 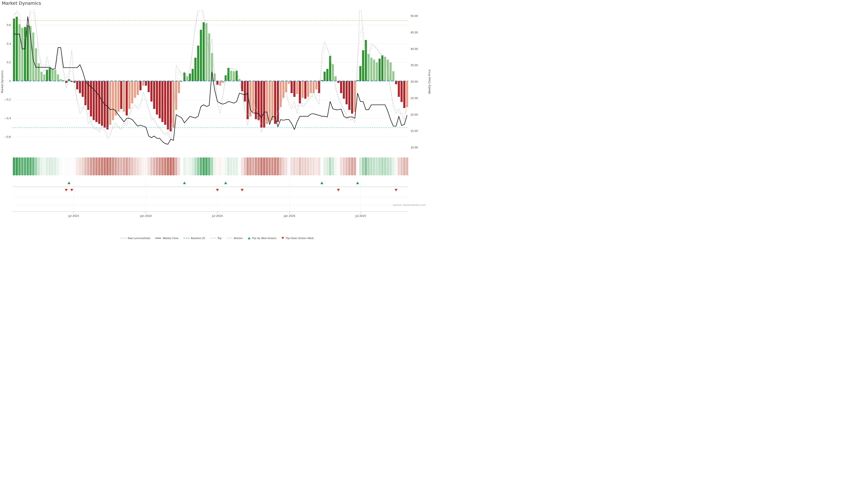 I want to click on dynamics-bars, so click(x=210, y=74).